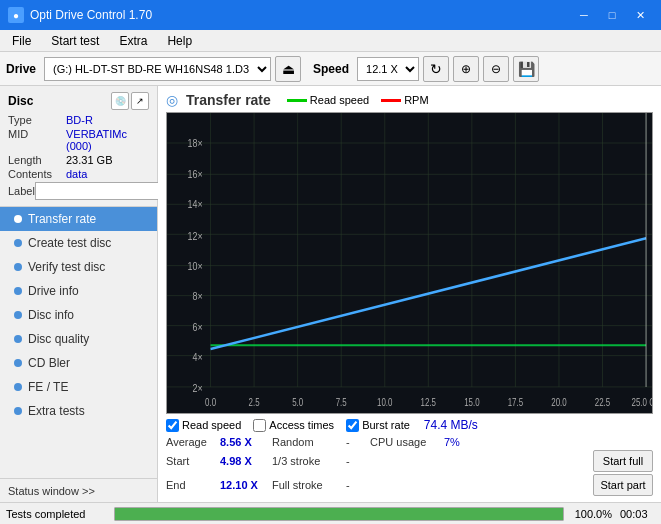 This screenshot has width=661, height=524. What do you see at coordinates (496, 69) in the screenshot?
I see `remove-button: ⊖` at bounding box center [496, 69].